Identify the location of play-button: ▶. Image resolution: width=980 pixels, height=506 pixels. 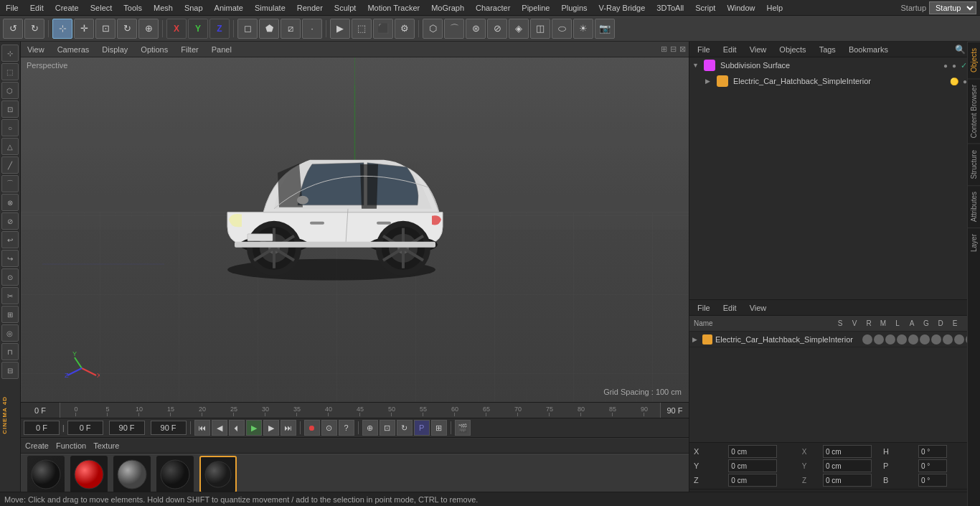
(254, 428).